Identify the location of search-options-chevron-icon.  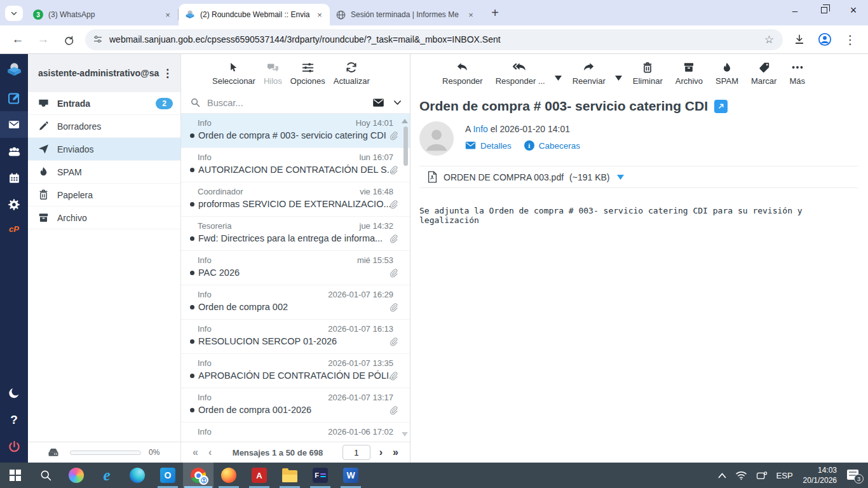
(398, 103).